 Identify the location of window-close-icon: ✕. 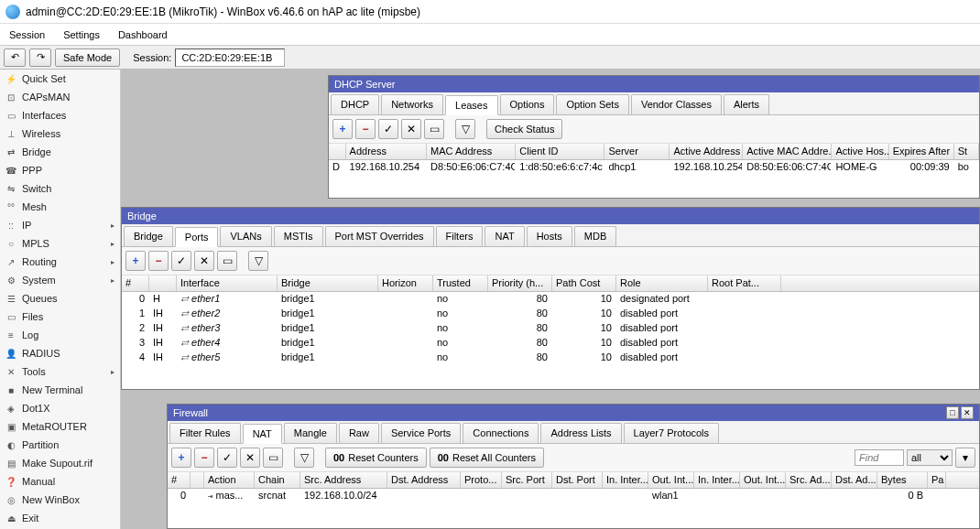
(967, 413).